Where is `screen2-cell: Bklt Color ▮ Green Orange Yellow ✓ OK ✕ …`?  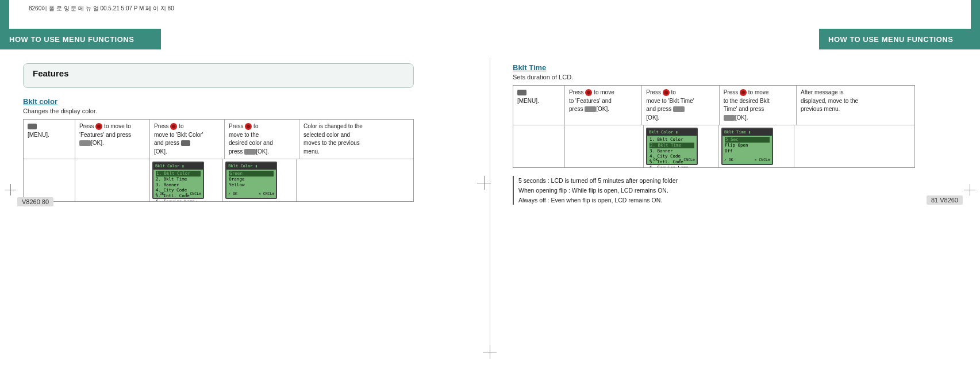 screen2-cell: Bklt Color ▮ Green Orange Yellow ✓ OK ✕ … is located at coordinates (260, 181).